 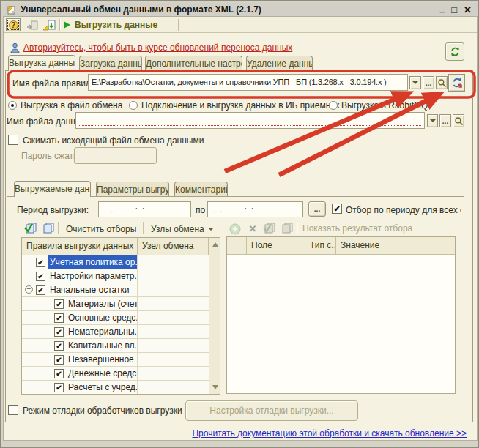 What do you see at coordinates (29, 290) in the screenshot?
I see `collapse-icon: −` at bounding box center [29, 290].